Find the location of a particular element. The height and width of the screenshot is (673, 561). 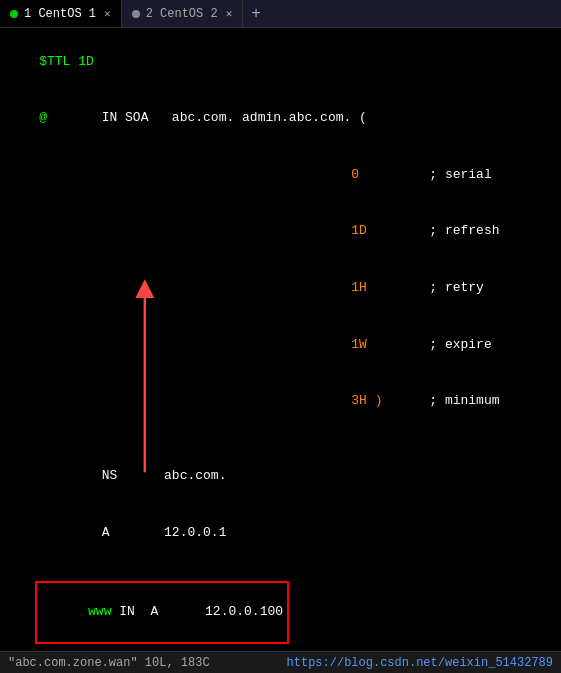

tab-close-2: ✕ is located at coordinates (230, 14).